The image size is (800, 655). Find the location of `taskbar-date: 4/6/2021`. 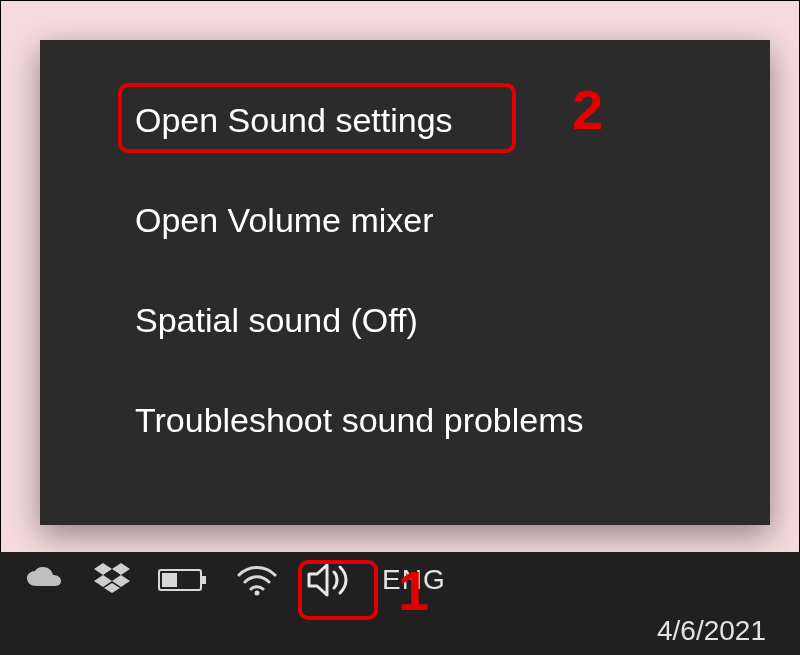

taskbar-date: 4/6/2021 is located at coordinates (712, 631).